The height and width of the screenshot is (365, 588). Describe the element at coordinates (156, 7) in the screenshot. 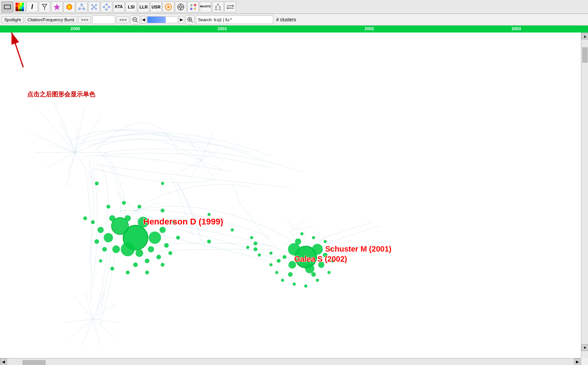

I see `usr-button: USR` at that location.